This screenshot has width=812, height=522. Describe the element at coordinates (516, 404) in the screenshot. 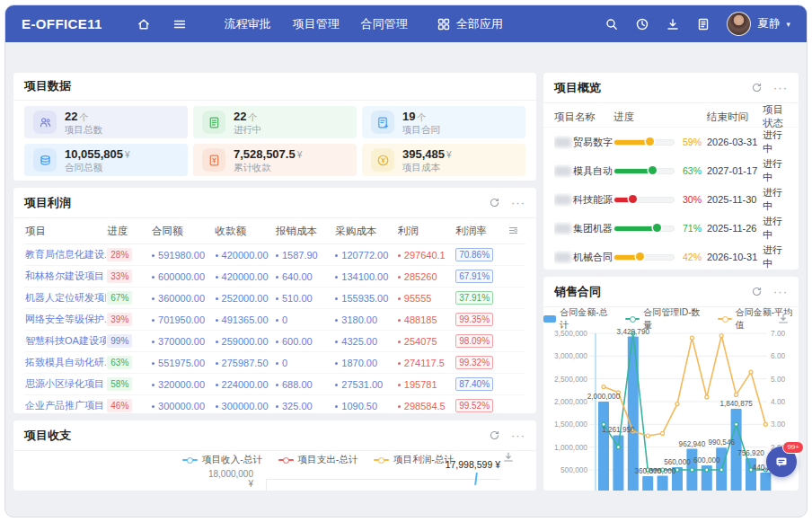

I see `cell-empty` at that location.